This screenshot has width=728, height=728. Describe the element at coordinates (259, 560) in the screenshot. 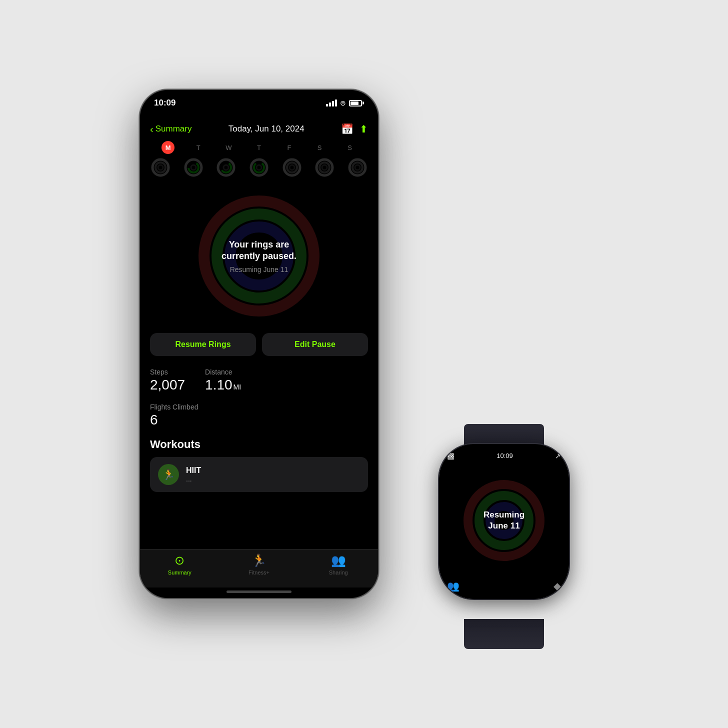

I see `fitness-plus-tab-icon: 🏃` at that location.